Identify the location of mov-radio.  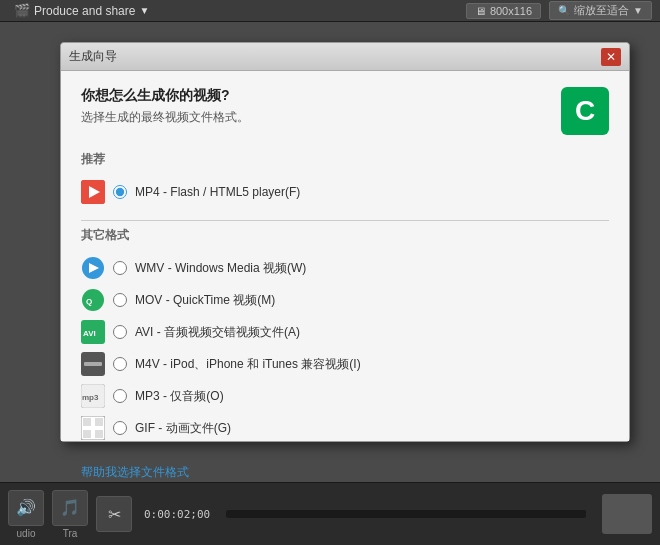
(120, 300).